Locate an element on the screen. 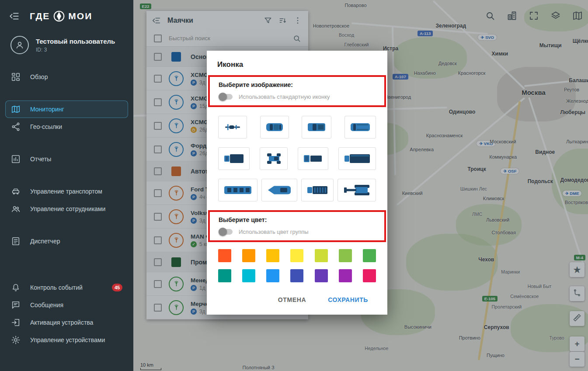 This screenshot has height=371, width=588. standard-icon-toggle is located at coordinates (226, 97).